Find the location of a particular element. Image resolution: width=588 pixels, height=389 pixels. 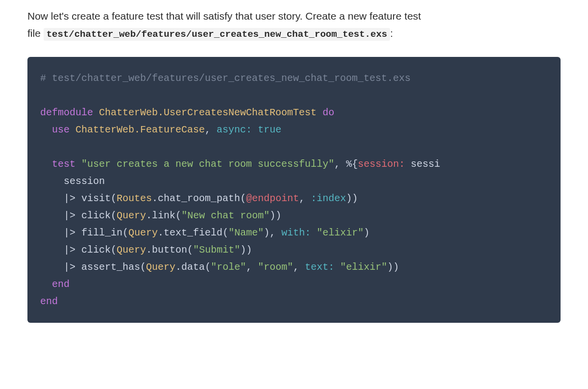

kw-end-2: end is located at coordinates (49, 301).